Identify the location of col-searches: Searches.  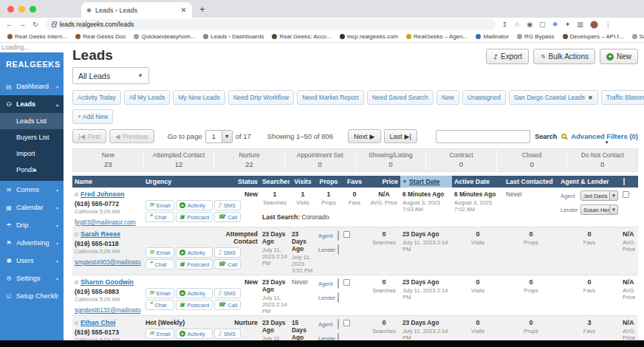
(275, 182).